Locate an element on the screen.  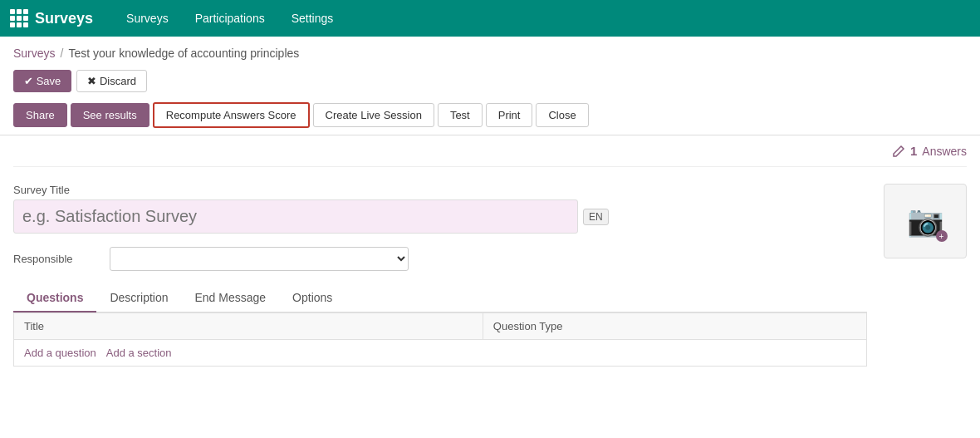
nav-settings: Settings is located at coordinates (312, 18).